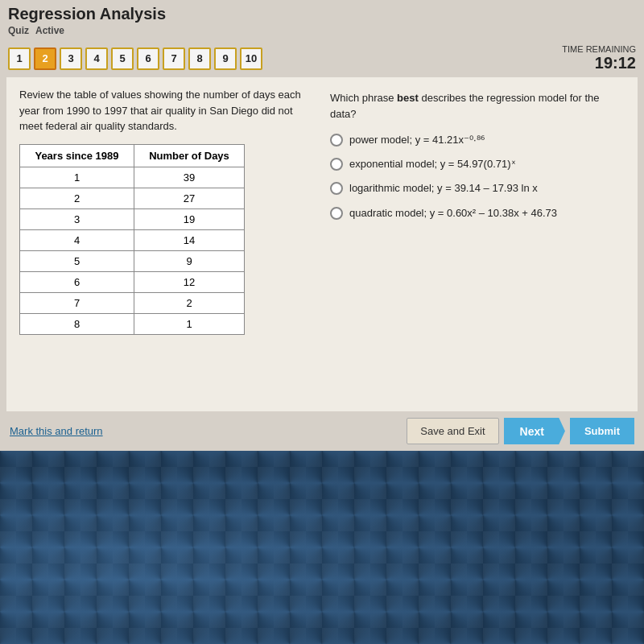 This screenshot has height=644, width=644. I want to click on bottom-buttons: Save and Exit Next Submit, so click(520, 431).